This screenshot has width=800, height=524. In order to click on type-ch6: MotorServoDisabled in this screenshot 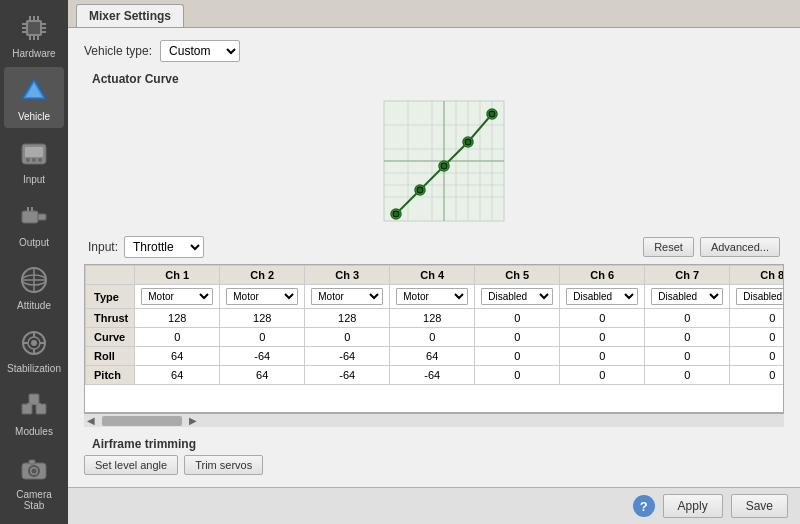, I will do `click(602, 297)`.